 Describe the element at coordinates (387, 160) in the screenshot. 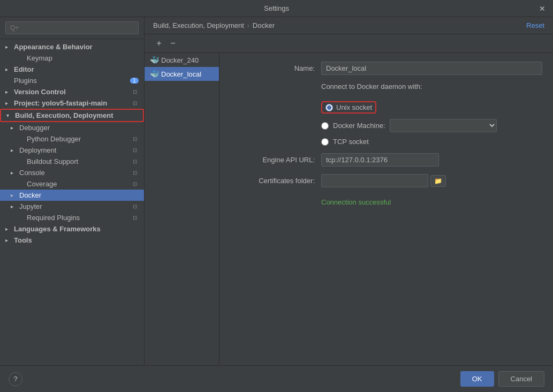

I see `engine-api-row: Engine API URL:` at that location.